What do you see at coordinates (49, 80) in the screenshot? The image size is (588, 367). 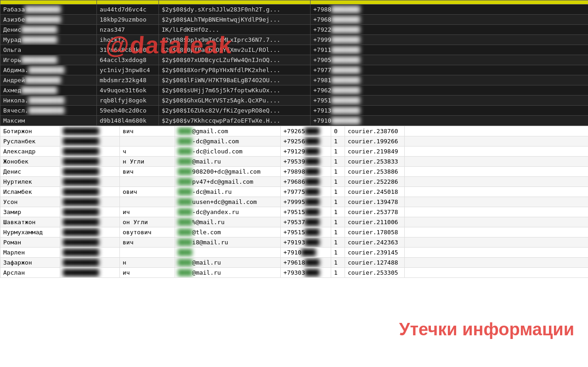 I see `cell-username: Андрей██████████` at bounding box center [49, 80].